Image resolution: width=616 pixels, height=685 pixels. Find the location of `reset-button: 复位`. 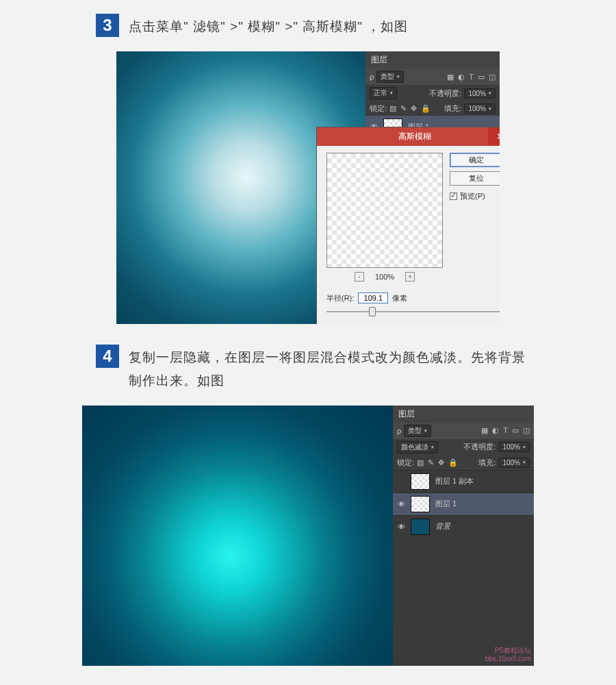

reset-button: 复位 is located at coordinates (475, 178).